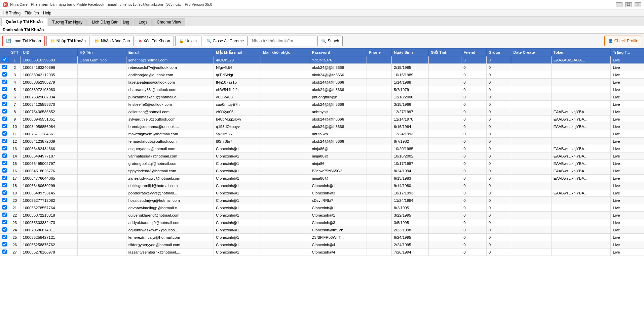 This screenshot has height=317, width=644. Describe the element at coordinates (169, 22) in the screenshot. I see `tab-chrome-view: Chrome View` at that location.